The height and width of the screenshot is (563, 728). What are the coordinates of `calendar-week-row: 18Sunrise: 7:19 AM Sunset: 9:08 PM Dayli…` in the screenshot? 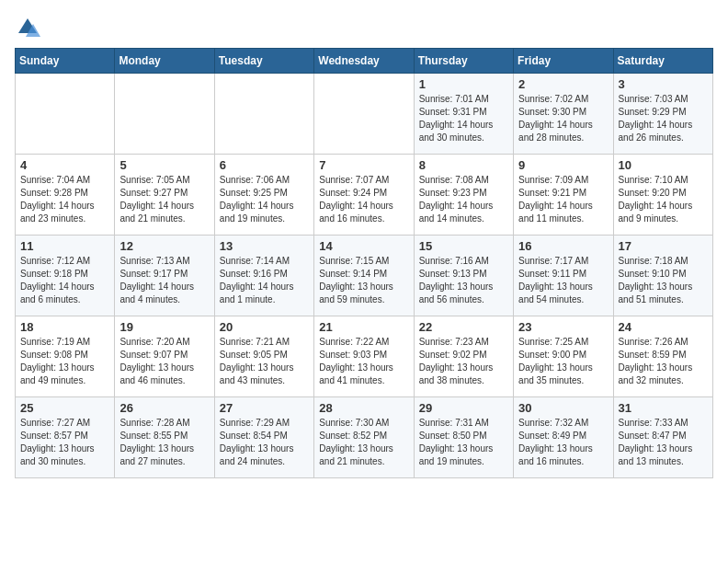 It's located at (364, 357).